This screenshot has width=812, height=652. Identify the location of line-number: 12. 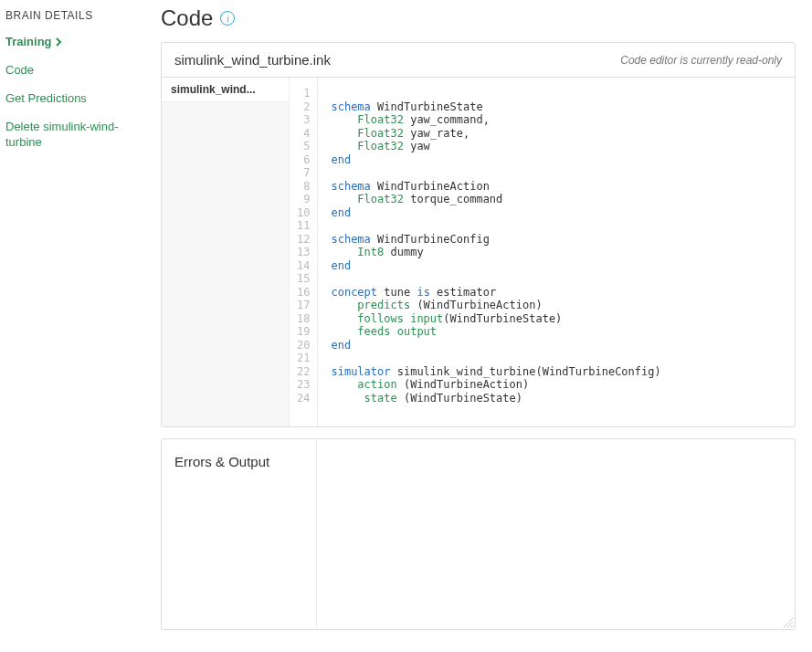
(303, 239).